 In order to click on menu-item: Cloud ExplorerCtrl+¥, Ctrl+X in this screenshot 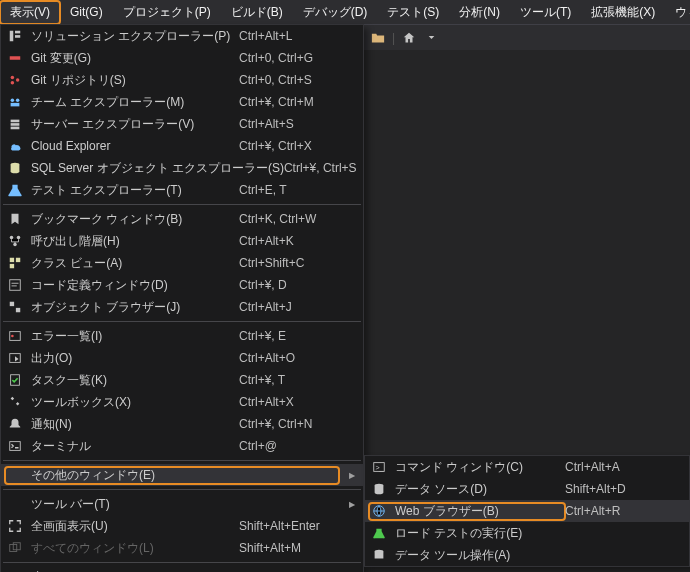, I will do `click(182, 146)`.